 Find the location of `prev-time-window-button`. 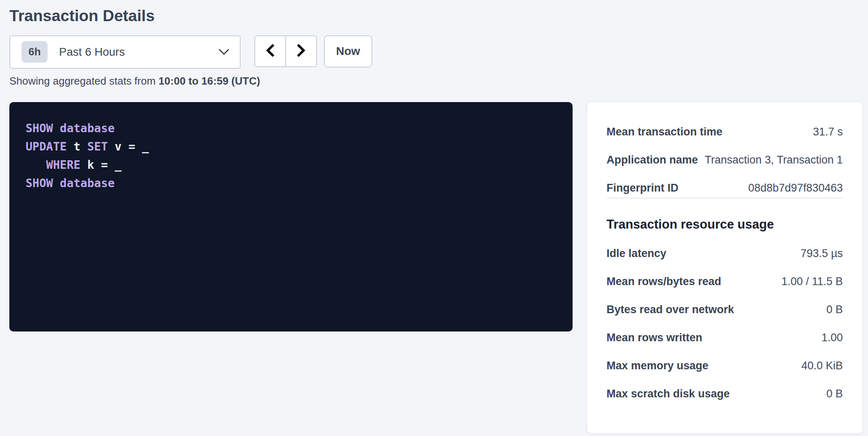

prev-time-window-button is located at coordinates (270, 51).